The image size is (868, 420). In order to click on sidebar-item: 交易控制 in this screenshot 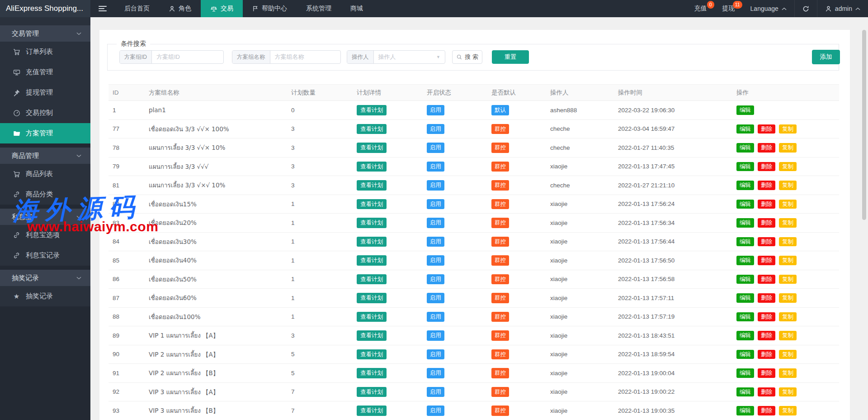, I will do `click(45, 113)`.